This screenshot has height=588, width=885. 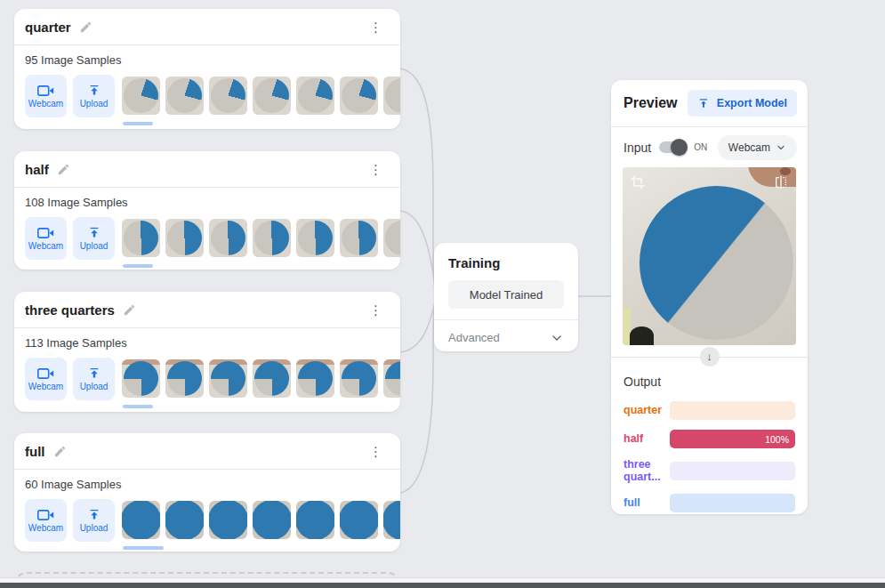 I want to click on output-class-label: three quart..., so click(x=647, y=471).